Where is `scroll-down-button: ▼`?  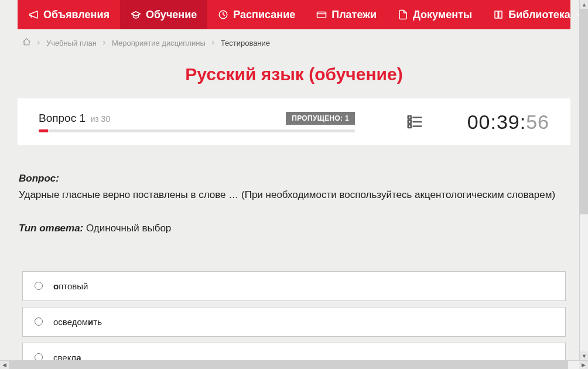 scroll-down-button: ▼ is located at coordinates (584, 356).